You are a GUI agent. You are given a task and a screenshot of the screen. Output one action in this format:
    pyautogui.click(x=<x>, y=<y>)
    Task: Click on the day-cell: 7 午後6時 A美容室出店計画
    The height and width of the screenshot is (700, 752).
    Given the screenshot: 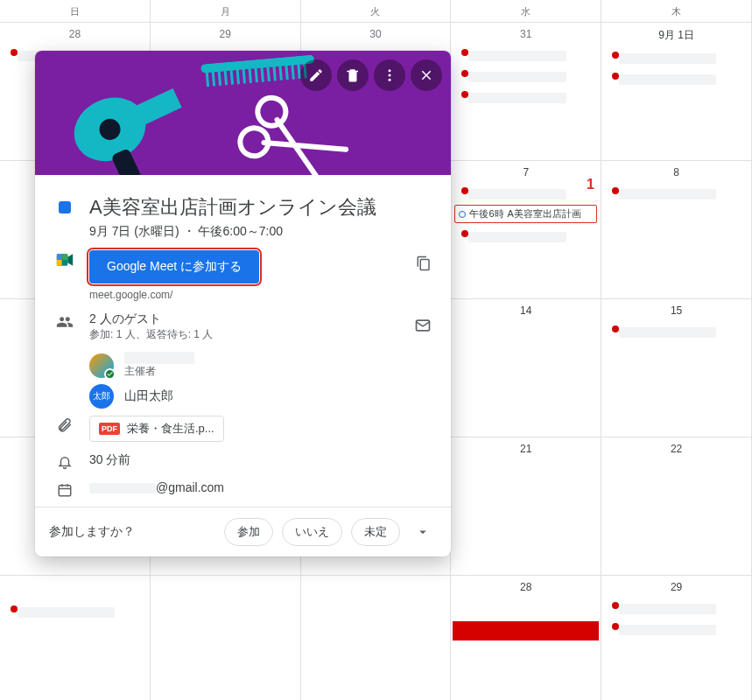 What is the action you would take?
    pyautogui.click(x=526, y=229)
    